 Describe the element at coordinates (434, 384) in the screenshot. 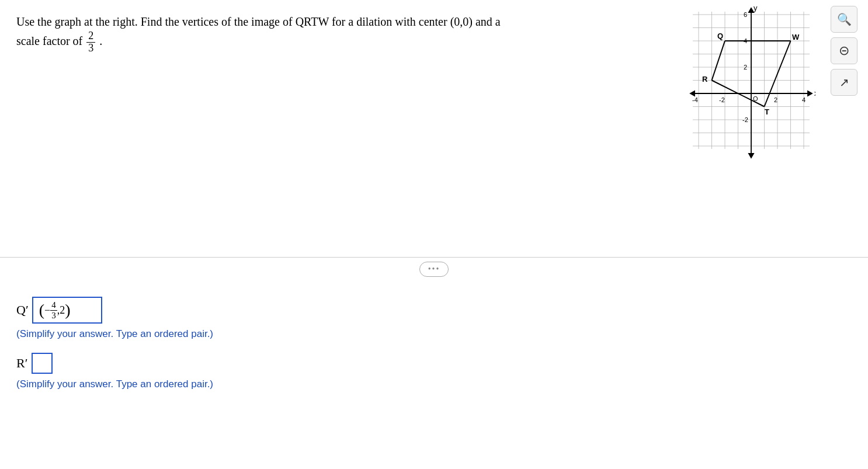

I see `r-prime-hint: (Simplify your answer. Type an ordered p…` at that location.